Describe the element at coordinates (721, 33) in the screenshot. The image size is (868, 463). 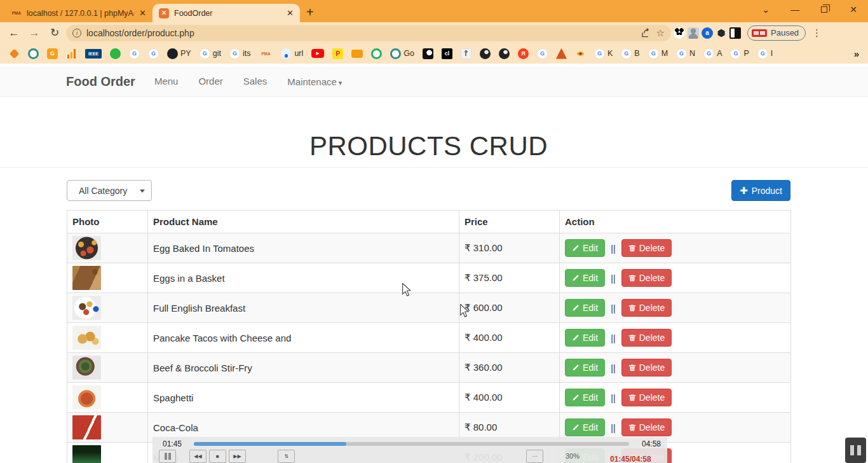
I see `extensions-puzzle-icon: ⬢` at that location.